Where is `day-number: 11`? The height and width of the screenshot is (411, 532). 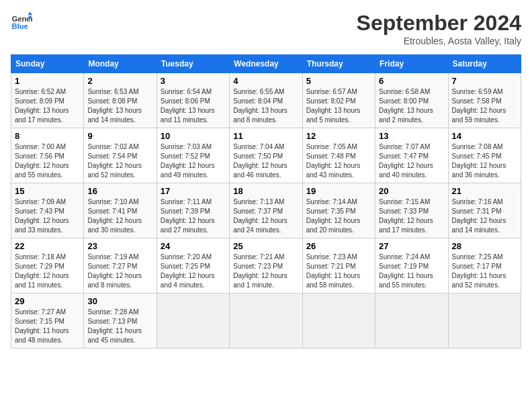
day-number: 11 is located at coordinates (266, 136).